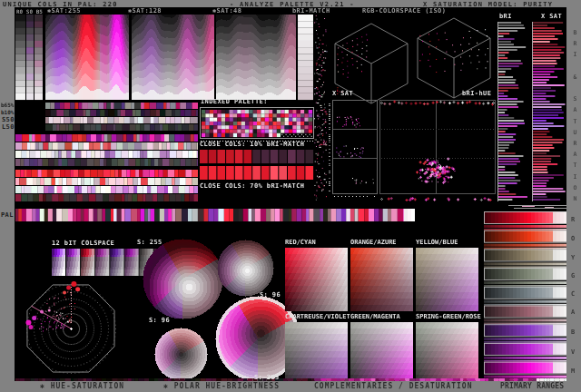 This screenshot has height=392, width=581. Describe the element at coordinates (532, 113) in the screenshot. I see `bri-saturation-bars-panel` at that location.